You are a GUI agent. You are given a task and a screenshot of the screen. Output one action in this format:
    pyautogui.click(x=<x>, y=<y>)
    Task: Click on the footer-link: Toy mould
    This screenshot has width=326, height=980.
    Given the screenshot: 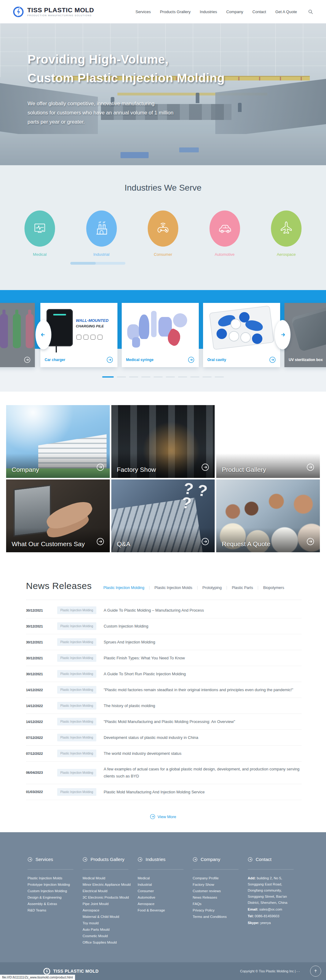 What is the action you would take?
    pyautogui.click(x=110, y=923)
    